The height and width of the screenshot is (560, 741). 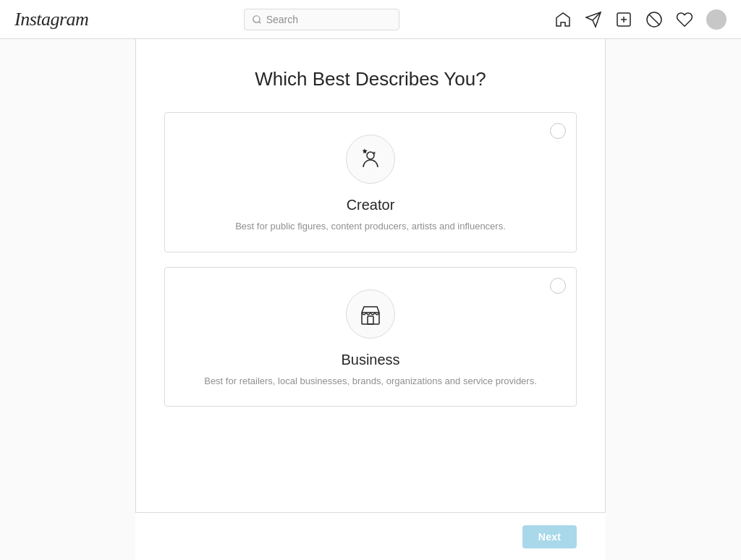 I want to click on home-icon, so click(x=563, y=20).